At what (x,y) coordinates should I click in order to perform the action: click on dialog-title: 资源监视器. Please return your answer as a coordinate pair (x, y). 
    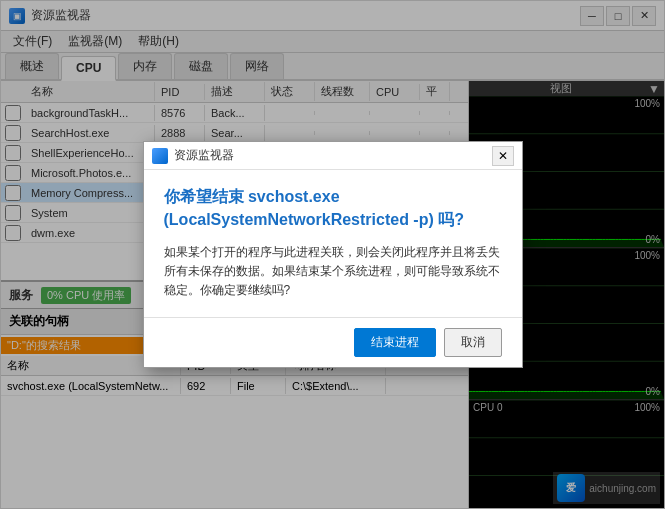
    Looking at the image, I should click on (333, 156).